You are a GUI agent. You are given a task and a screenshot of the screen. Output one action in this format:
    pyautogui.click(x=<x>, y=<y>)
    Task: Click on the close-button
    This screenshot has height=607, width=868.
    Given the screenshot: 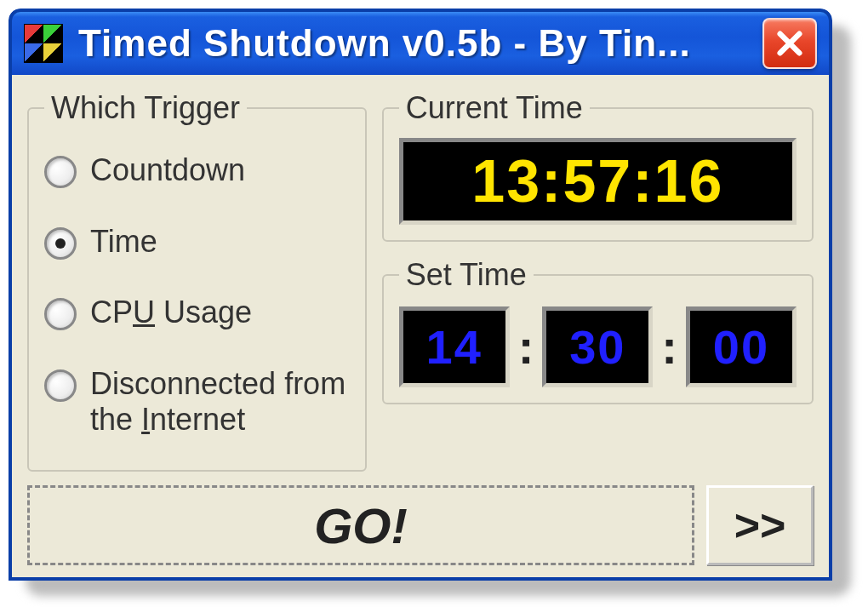 What is the action you would take?
    pyautogui.click(x=790, y=43)
    